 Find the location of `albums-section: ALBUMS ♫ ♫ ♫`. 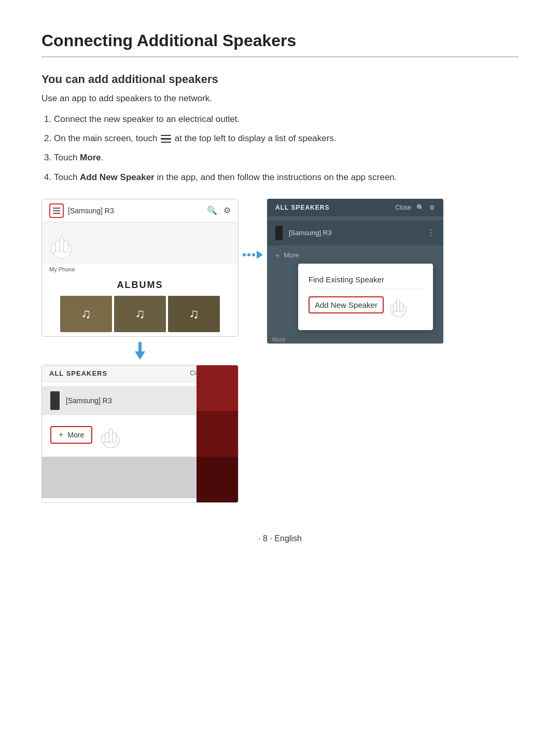

albums-section: ALBUMS ♫ ♫ ♫ is located at coordinates (140, 305).